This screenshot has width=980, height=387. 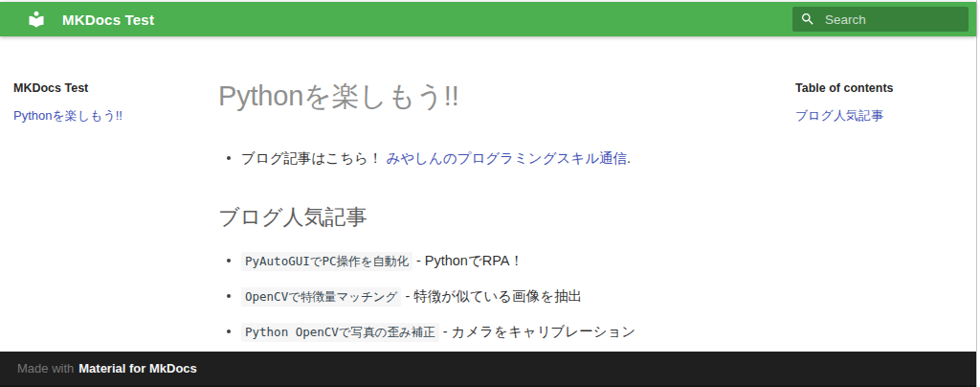 I want to click on search-icon, so click(x=808, y=19).